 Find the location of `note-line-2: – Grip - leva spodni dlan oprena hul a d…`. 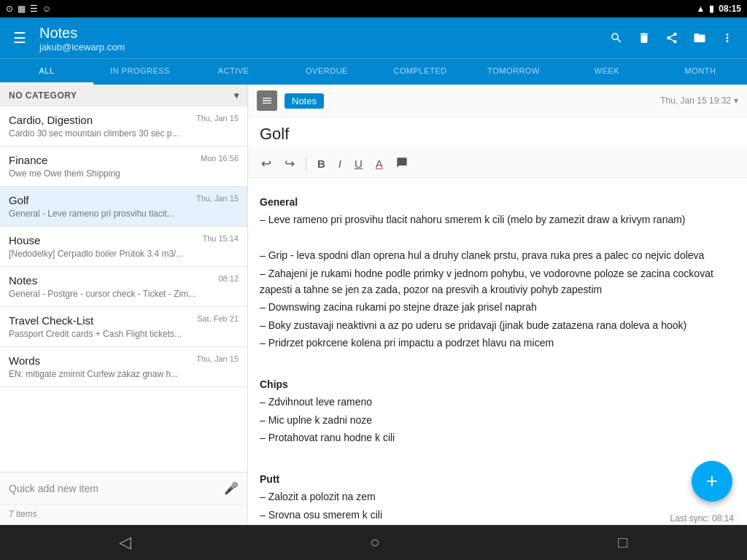

note-line-2: – Grip - leva spodni dlan oprena hul a d… is located at coordinates (498, 255).